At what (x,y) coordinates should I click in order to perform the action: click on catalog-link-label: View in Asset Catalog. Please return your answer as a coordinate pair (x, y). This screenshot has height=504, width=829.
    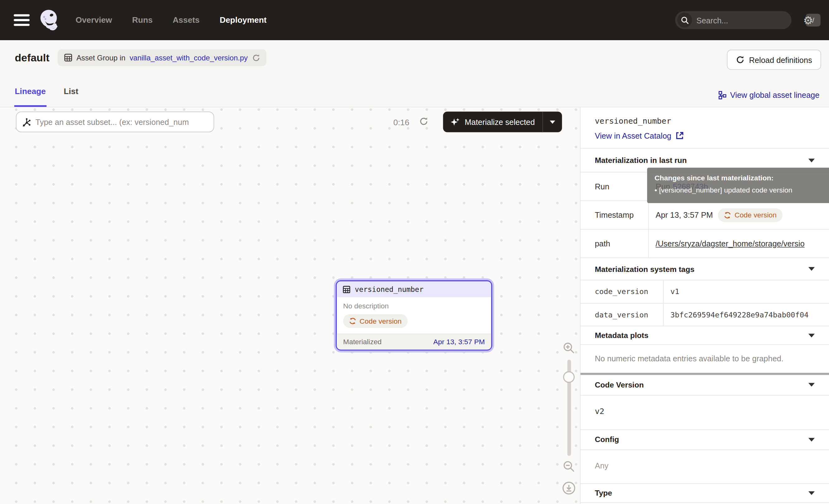
    Looking at the image, I should click on (633, 136).